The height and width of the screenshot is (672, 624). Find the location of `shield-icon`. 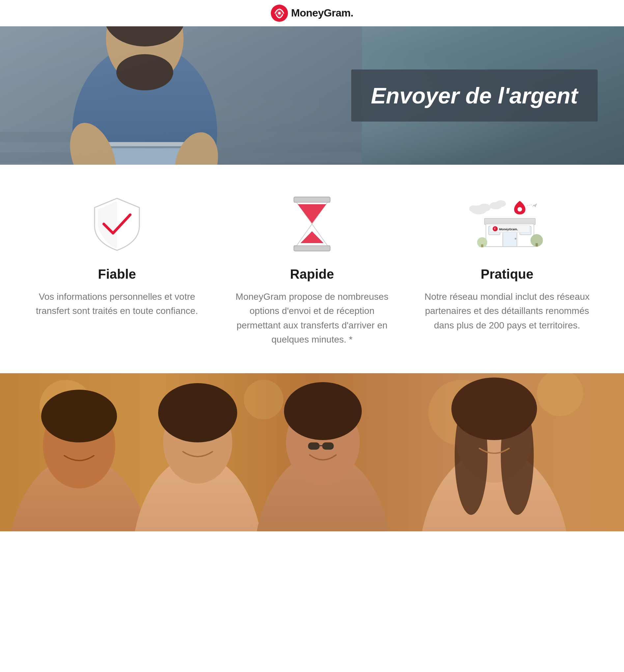

shield-icon is located at coordinates (117, 224).